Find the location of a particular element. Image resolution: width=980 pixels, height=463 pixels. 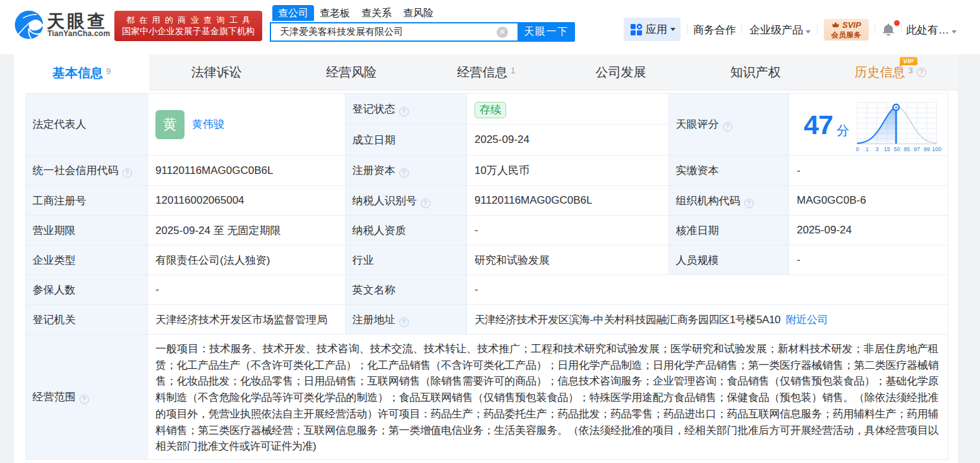

tab-label: 公司发展 is located at coordinates (621, 72).